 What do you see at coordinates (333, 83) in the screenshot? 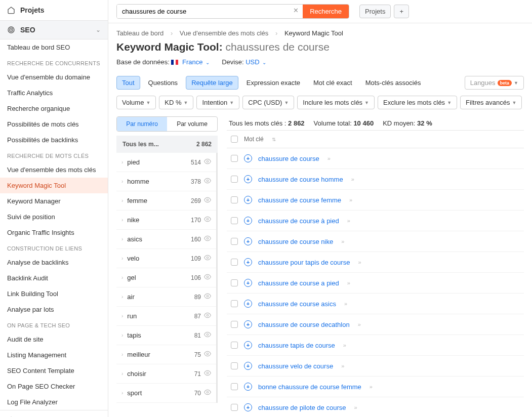
I see `tab-exact: Mot clé exact` at bounding box center [333, 83].